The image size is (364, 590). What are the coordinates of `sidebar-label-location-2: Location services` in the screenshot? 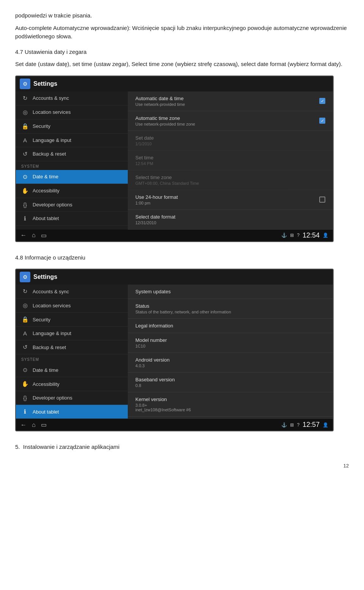 It's located at (52, 306).